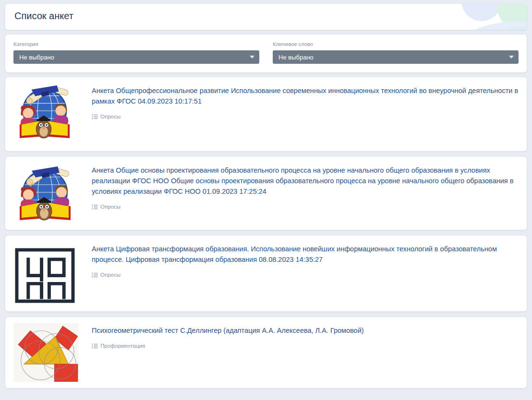 The image size is (532, 400). What do you see at coordinates (123, 346) in the screenshot?
I see `category-tag-label: Профориентация` at bounding box center [123, 346].